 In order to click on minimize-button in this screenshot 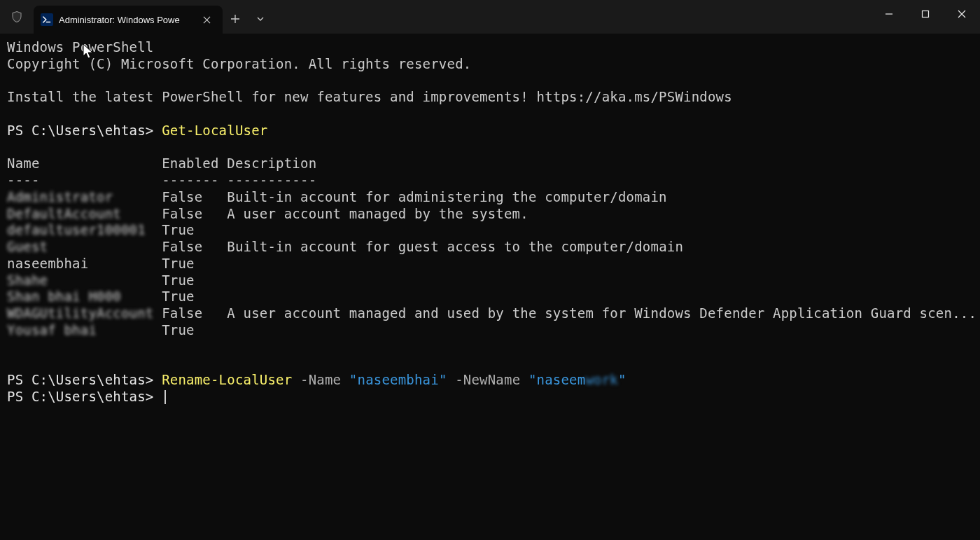, I will do `click(889, 14)`.